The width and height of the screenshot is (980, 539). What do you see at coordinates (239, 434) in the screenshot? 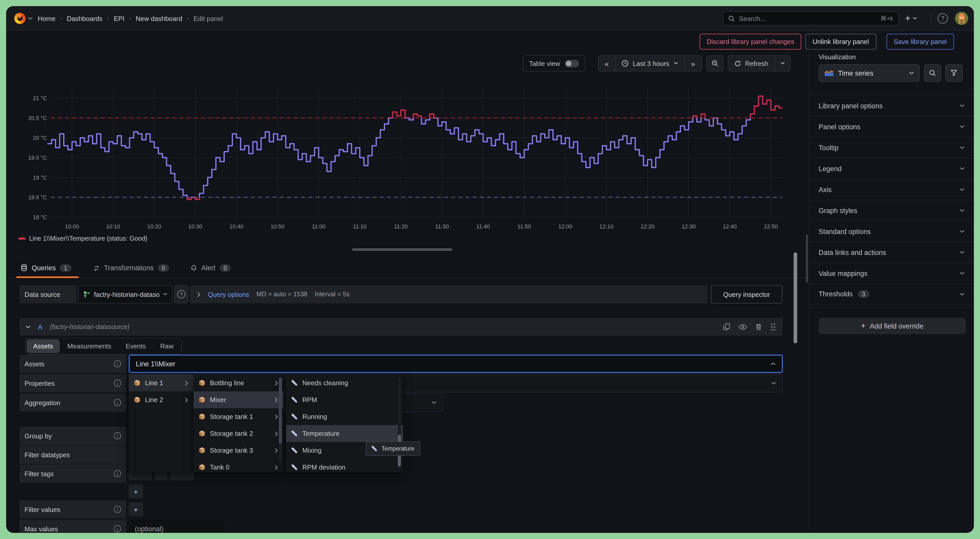
I see `menu-item-storage-tank-2: Storage tank 2` at bounding box center [239, 434].